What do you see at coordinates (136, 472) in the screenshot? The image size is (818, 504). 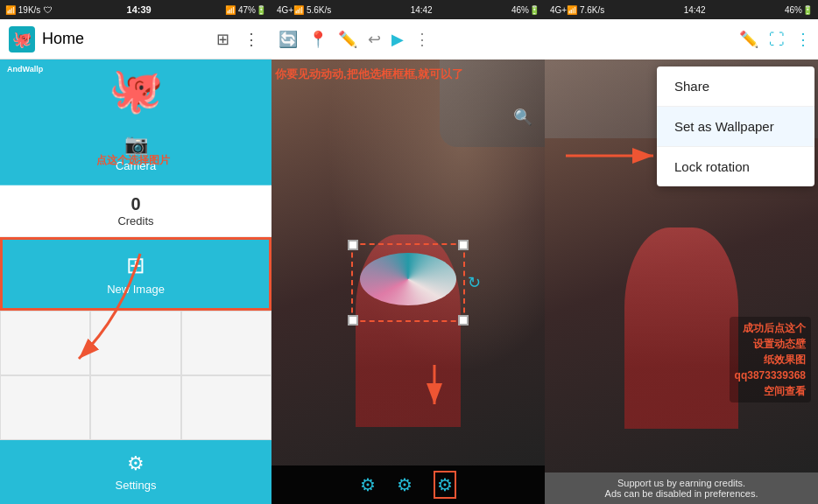 I see `settings-menu-item: ⚙ Settings` at bounding box center [136, 472].